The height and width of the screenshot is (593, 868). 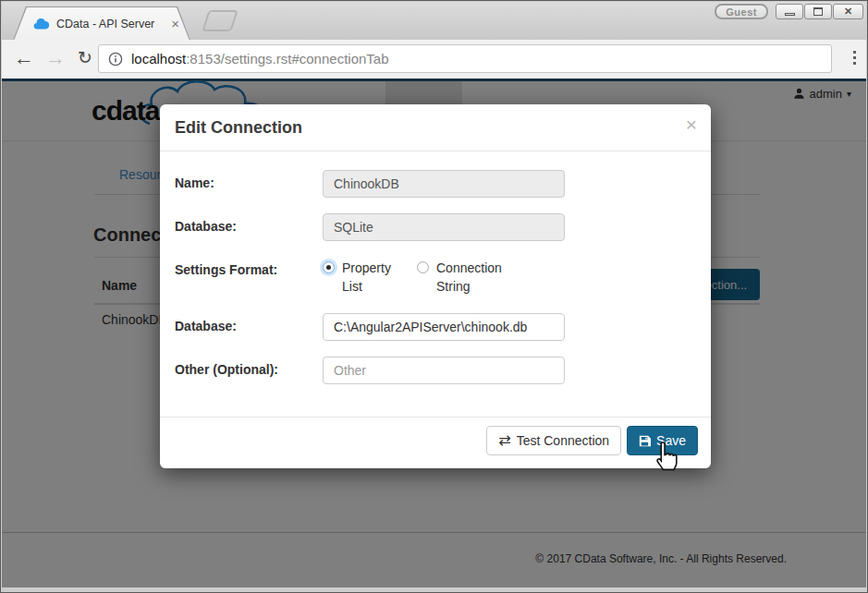 What do you see at coordinates (249, 277) in the screenshot?
I see `settings-format-label: Settings Format:` at bounding box center [249, 277].